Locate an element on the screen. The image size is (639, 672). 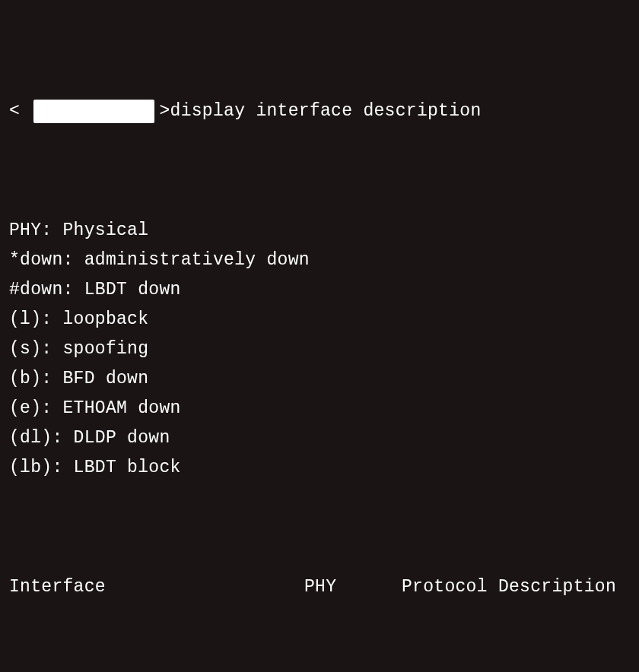
header-interface: Interface is located at coordinates (157, 587).